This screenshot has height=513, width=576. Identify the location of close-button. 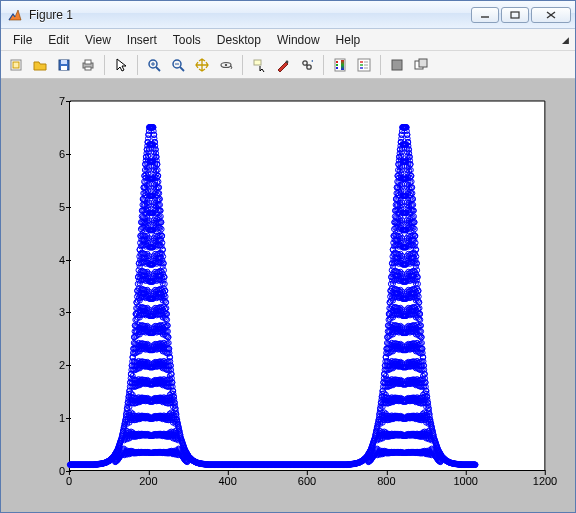
(551, 15).